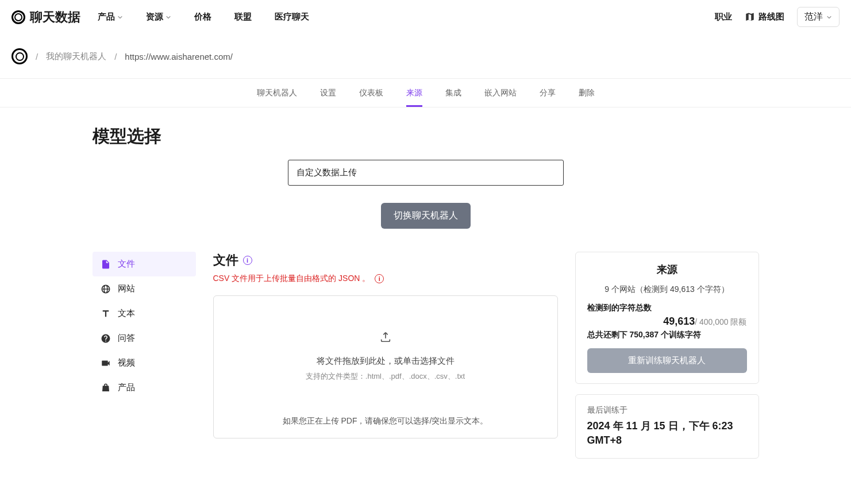 The image size is (851, 504). Describe the element at coordinates (126, 314) in the screenshot. I see `sidebar-label: 文本` at that location.